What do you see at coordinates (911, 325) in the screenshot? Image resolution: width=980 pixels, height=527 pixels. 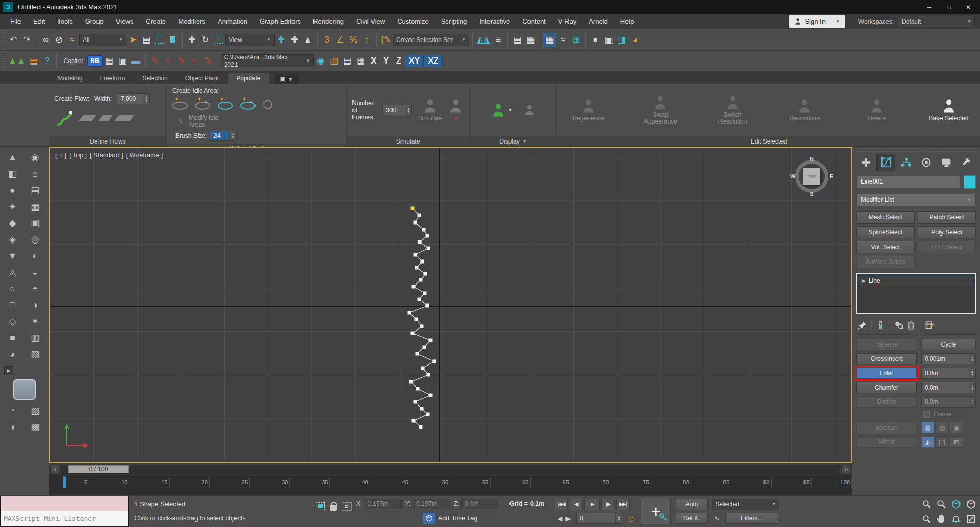 I see `remove-modifier-icon` at bounding box center [911, 325].